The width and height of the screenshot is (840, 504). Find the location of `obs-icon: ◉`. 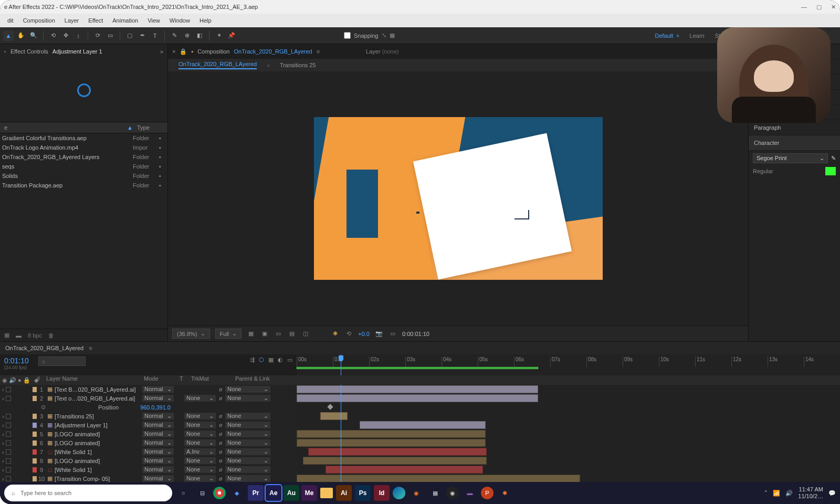

obs-icon: ◉ is located at coordinates (453, 493).